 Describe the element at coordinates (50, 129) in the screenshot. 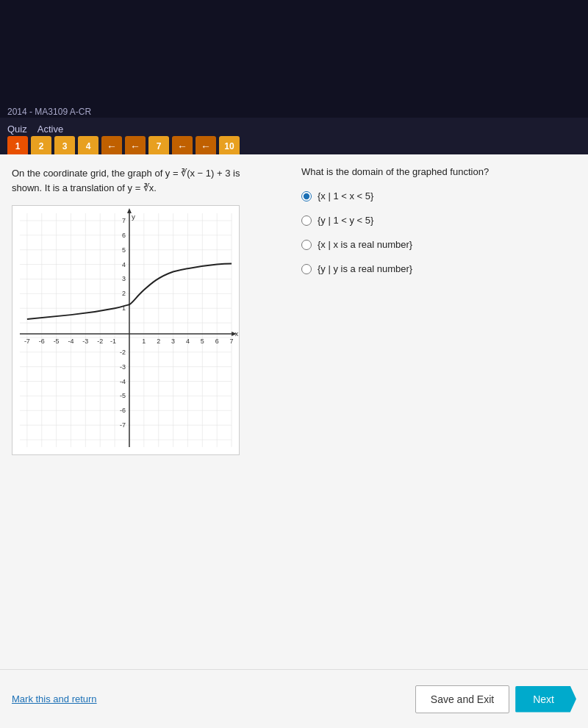

I see `active-label: Active` at that location.